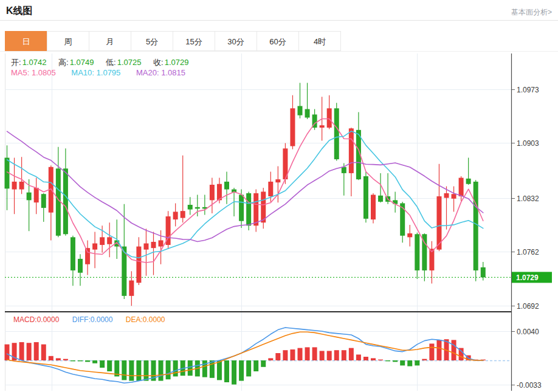 The image size is (558, 392). What do you see at coordinates (320, 41) in the screenshot?
I see `tab-4hour: 4时` at bounding box center [320, 41].